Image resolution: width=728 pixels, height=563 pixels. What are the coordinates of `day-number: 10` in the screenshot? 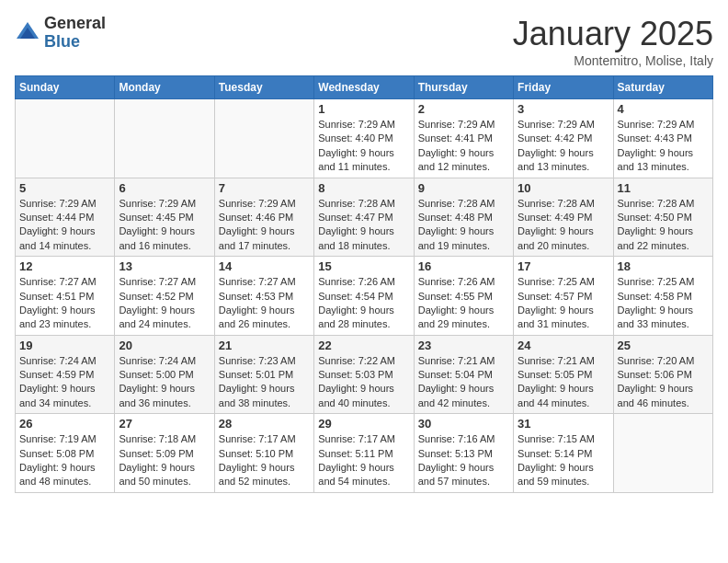 It's located at (563, 188).